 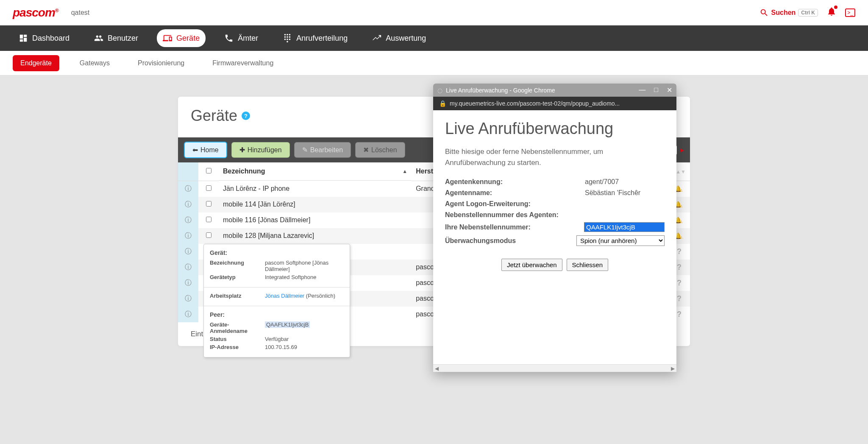 What do you see at coordinates (555, 90) in the screenshot?
I see `popup-titlebar: ◌ Live Anrufüberwachung - Google Chrome …` at bounding box center [555, 90].